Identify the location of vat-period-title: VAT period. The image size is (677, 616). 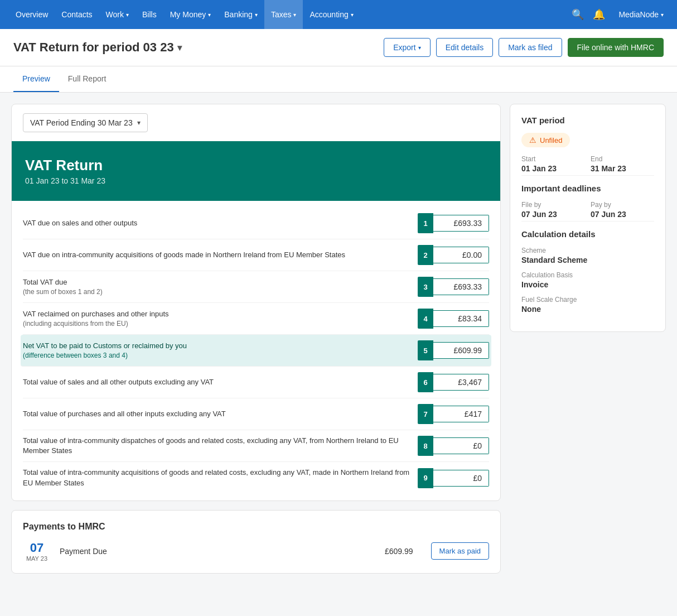
(588, 121).